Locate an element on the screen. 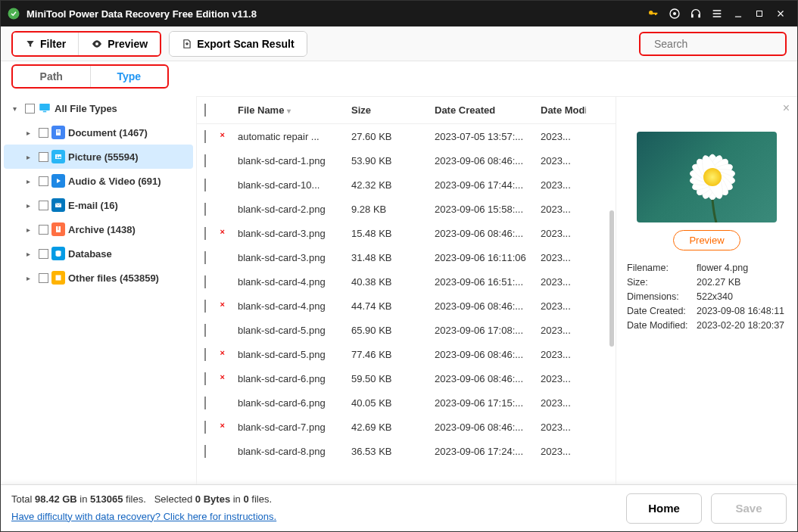 The height and width of the screenshot is (532, 798). disc-icon is located at coordinates (675, 14).